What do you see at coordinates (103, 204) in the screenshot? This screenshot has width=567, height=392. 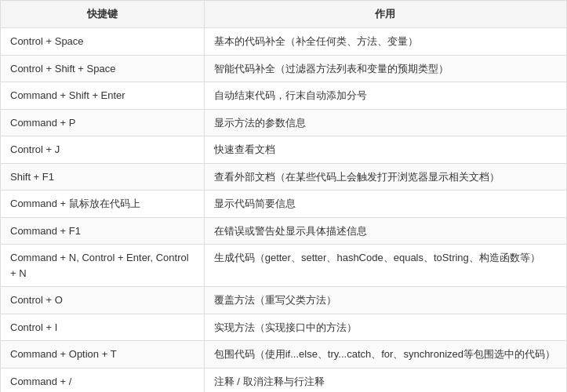 I see `shortcut-cell: Command + 鼠标放在代码上` at bounding box center [103, 204].